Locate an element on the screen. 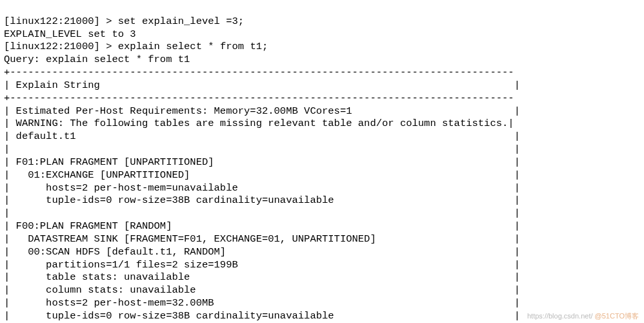  plan-line-6: | hosts=2 per-host-mem=unavailable | is located at coordinates (262, 188).